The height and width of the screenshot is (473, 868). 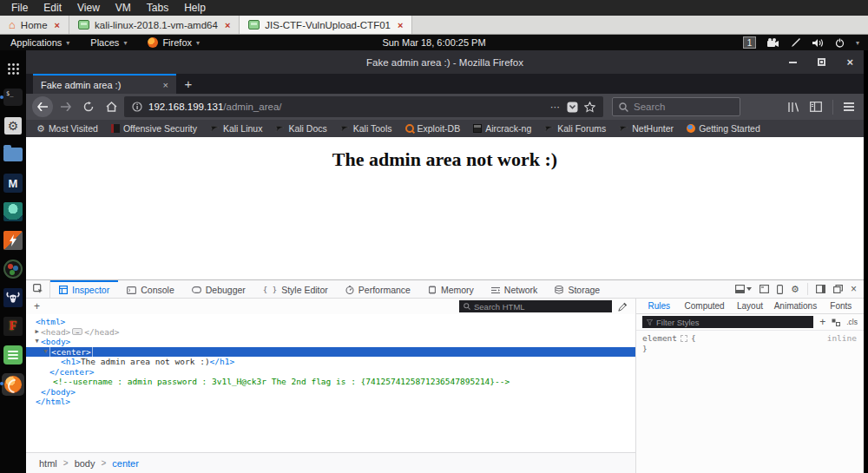 What do you see at coordinates (13, 355) in the screenshot?
I see `dock-item-texteditor` at bounding box center [13, 355].